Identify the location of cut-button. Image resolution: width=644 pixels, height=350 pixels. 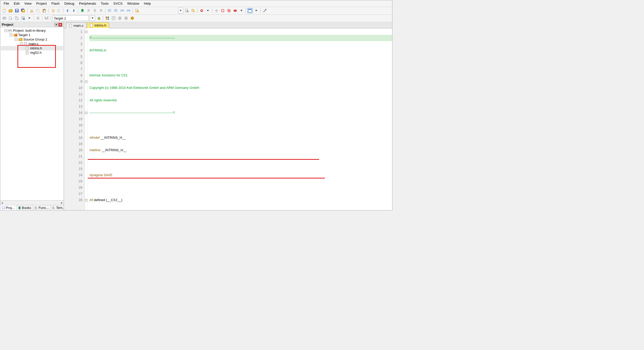
(32, 11).